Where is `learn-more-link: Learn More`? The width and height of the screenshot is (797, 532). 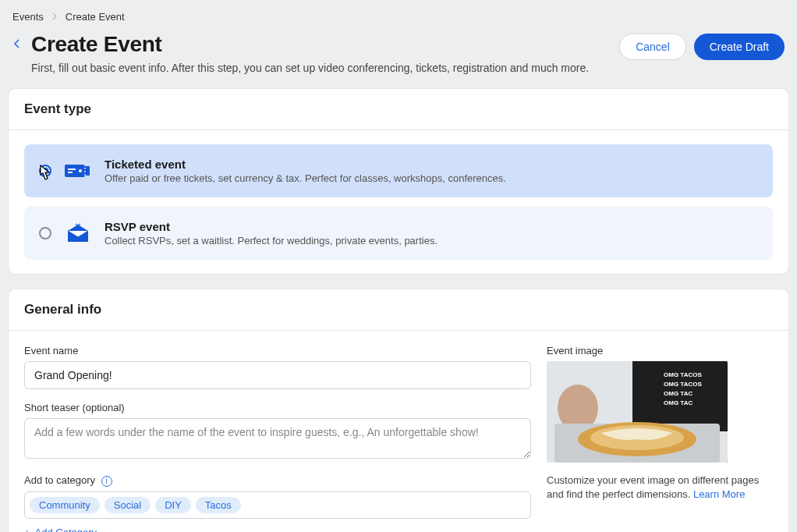
learn-more-link: Learn More is located at coordinates (719, 495).